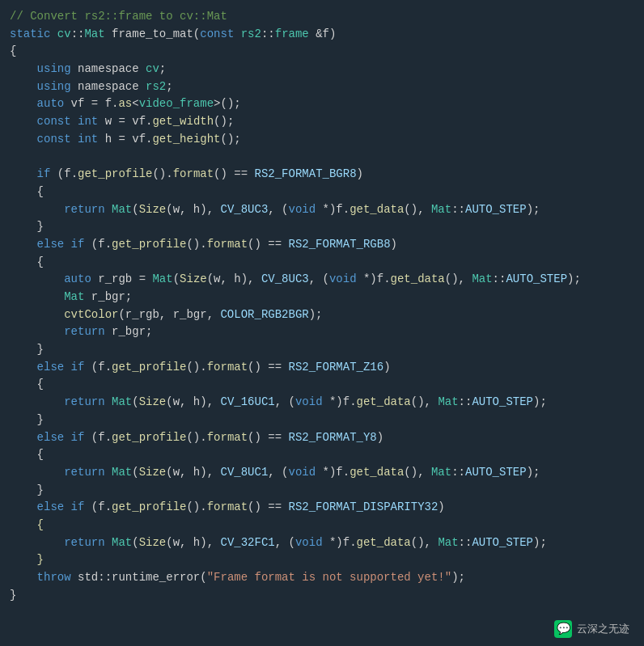 The height and width of the screenshot is (646, 644). I want to click on code-line: using namespace cv;, so click(322, 70).